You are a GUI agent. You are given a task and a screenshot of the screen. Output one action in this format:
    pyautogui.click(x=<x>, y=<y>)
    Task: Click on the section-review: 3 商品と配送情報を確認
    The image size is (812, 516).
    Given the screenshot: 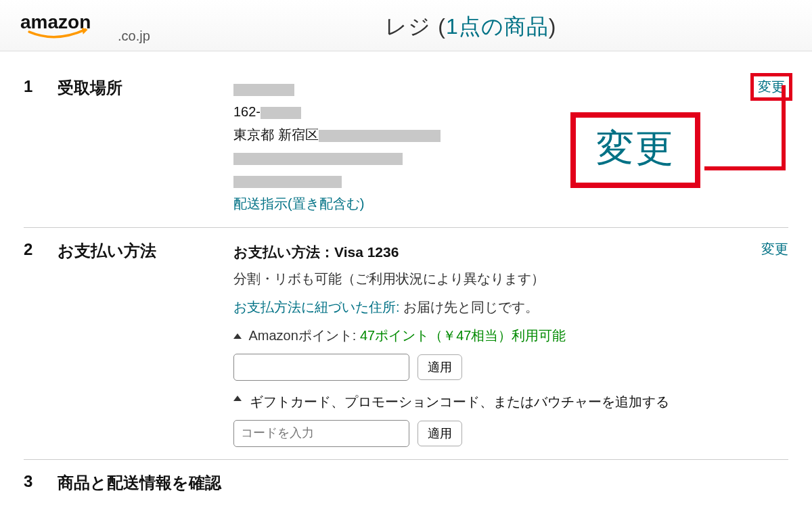 What is the action you would take?
    pyautogui.click(x=406, y=483)
    